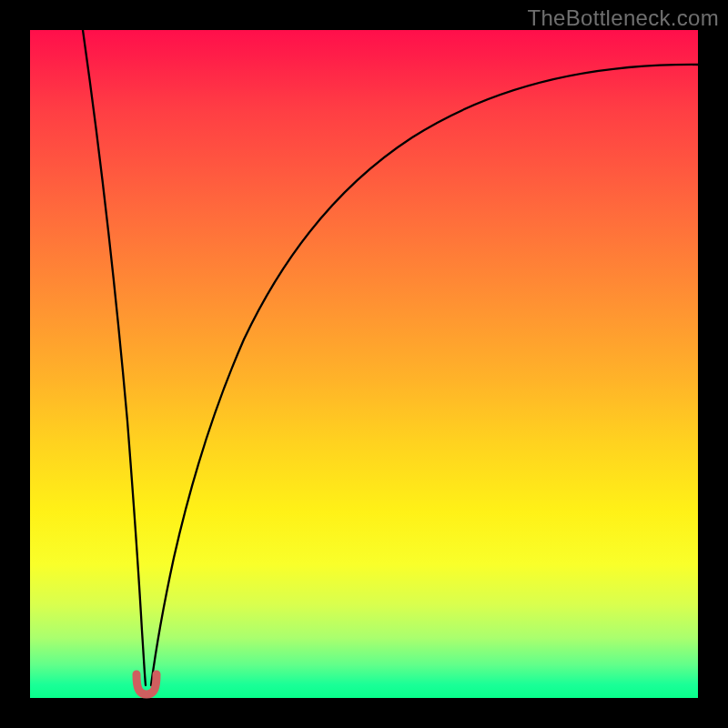 This screenshot has width=728, height=728. I want to click on watermark-text: TheBottleneck.com, so click(622, 18).